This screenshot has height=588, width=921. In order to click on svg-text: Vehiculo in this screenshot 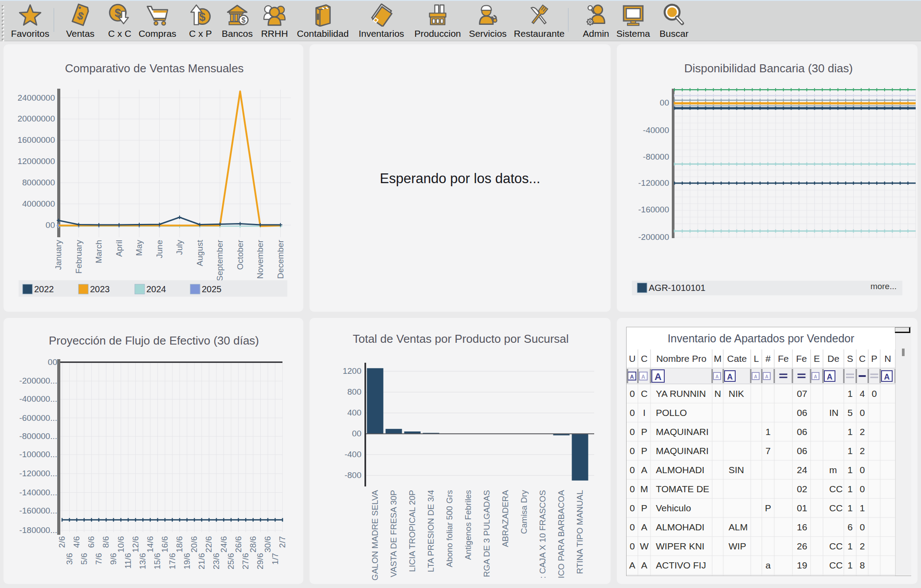, I will do `click(673, 508)`.